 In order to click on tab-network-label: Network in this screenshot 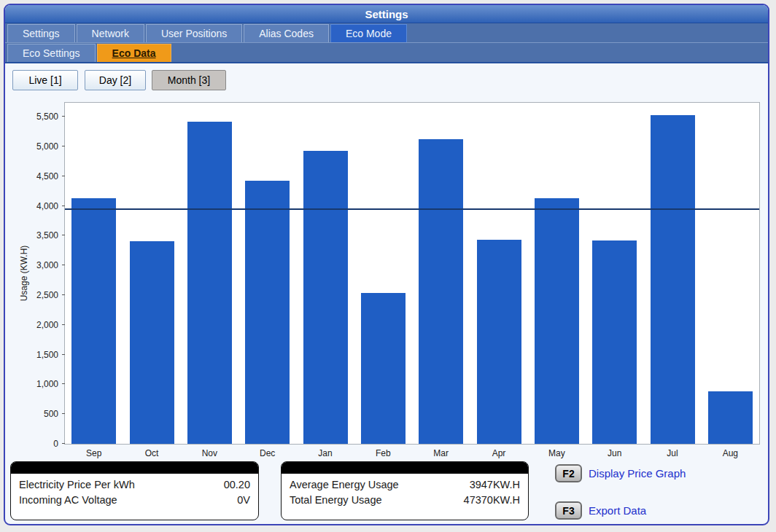, I will do `click(111, 34)`.